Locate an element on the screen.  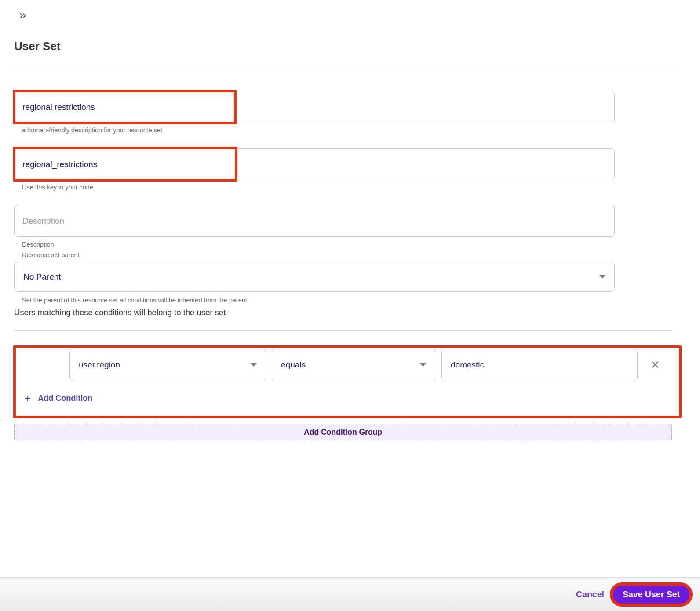
condition-value-input is located at coordinates (540, 365).